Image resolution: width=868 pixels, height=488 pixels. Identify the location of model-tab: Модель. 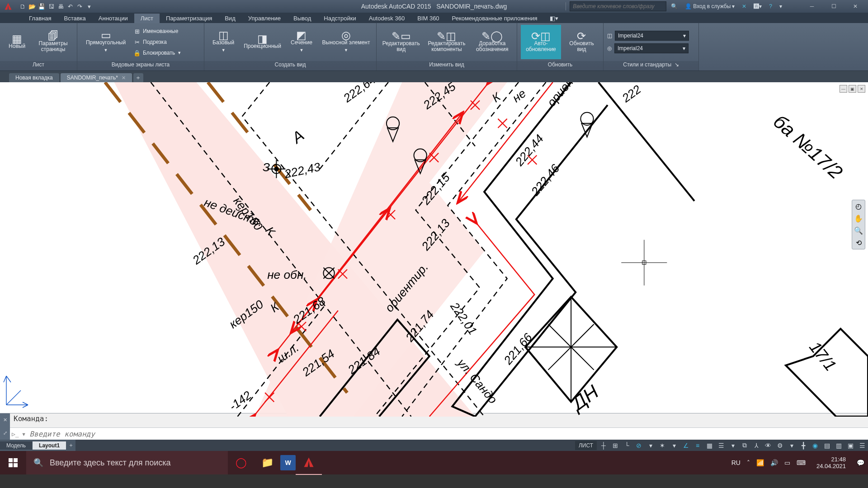
(16, 446).